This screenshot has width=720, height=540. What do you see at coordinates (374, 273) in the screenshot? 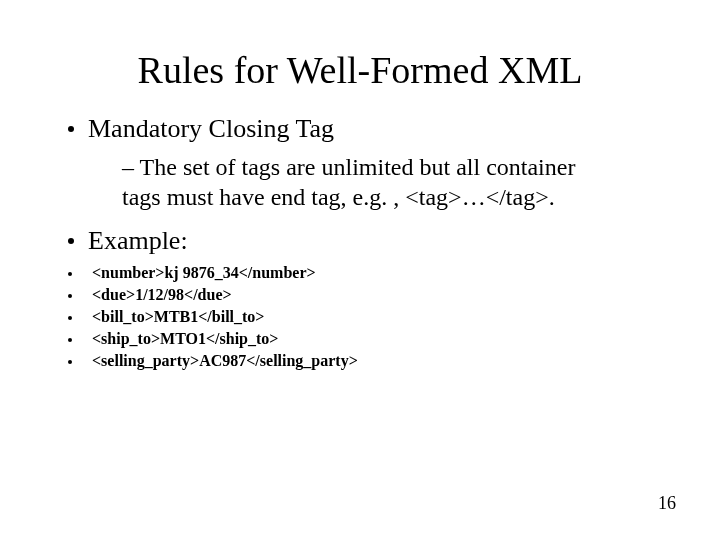
I see `code-line: <number>kj 9876_34</number>` at bounding box center [374, 273].